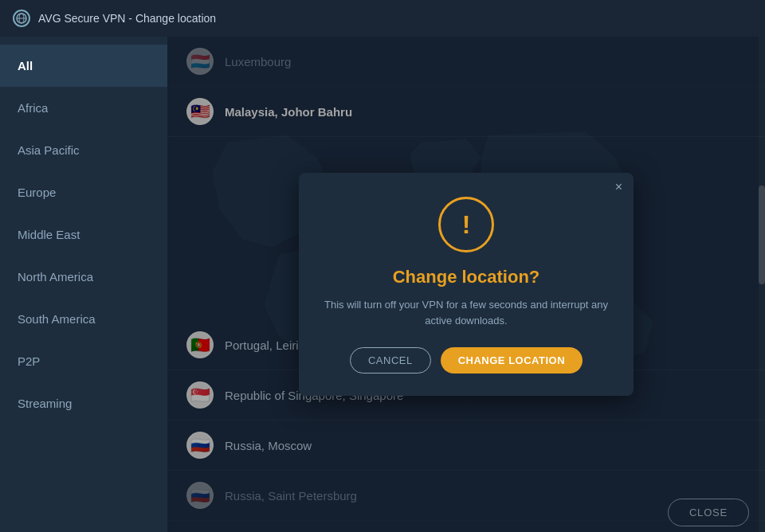 The image size is (765, 532). Describe the element at coordinates (84, 403) in the screenshot. I see `sidebar-item-streaming: Streaming` at that location.